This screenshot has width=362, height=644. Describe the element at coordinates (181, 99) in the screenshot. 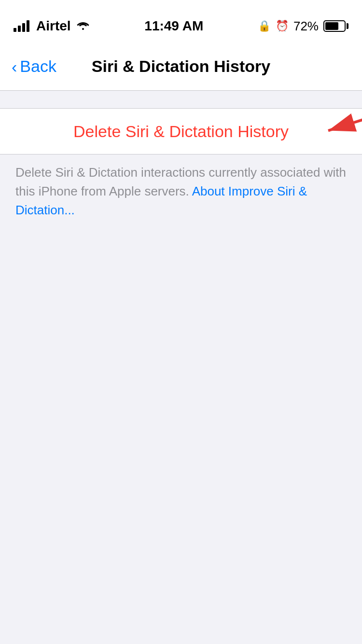

I see `section-gap` at that location.